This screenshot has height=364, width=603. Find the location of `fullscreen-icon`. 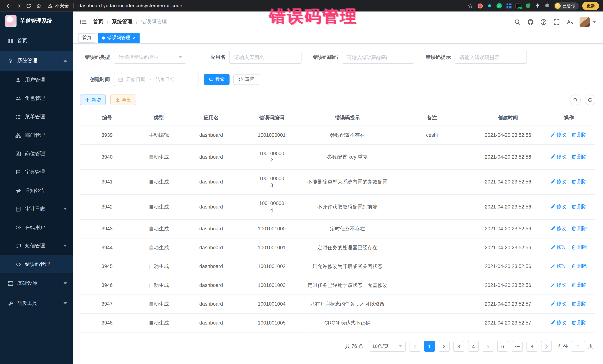

fullscreen-icon is located at coordinates (557, 22).